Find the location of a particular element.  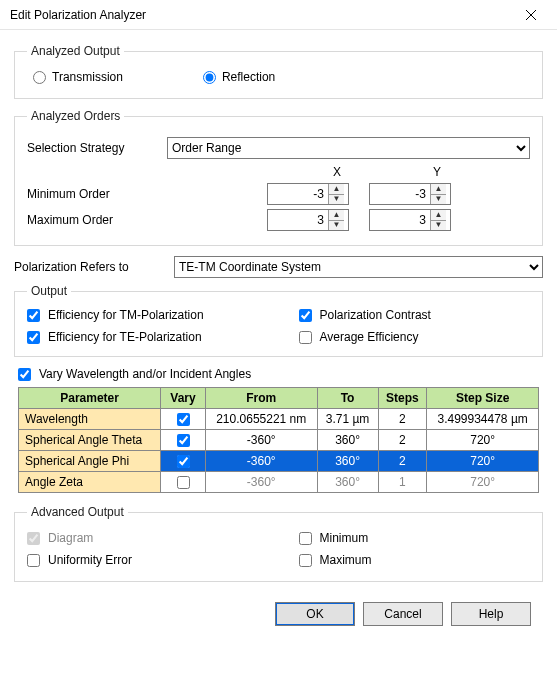

uniformity-checkbox-input is located at coordinates (34, 560).